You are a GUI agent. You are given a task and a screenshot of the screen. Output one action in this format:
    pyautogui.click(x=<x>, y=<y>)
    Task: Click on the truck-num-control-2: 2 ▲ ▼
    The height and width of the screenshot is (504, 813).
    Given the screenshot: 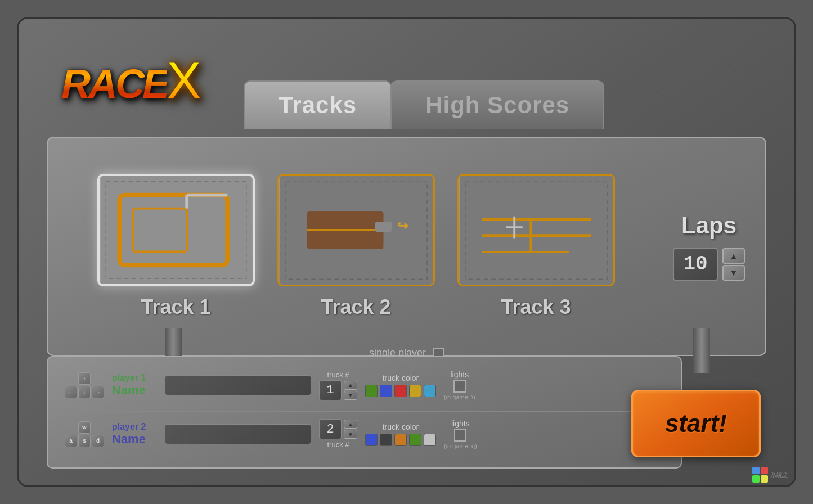 What is the action you would take?
    pyautogui.click(x=338, y=429)
    